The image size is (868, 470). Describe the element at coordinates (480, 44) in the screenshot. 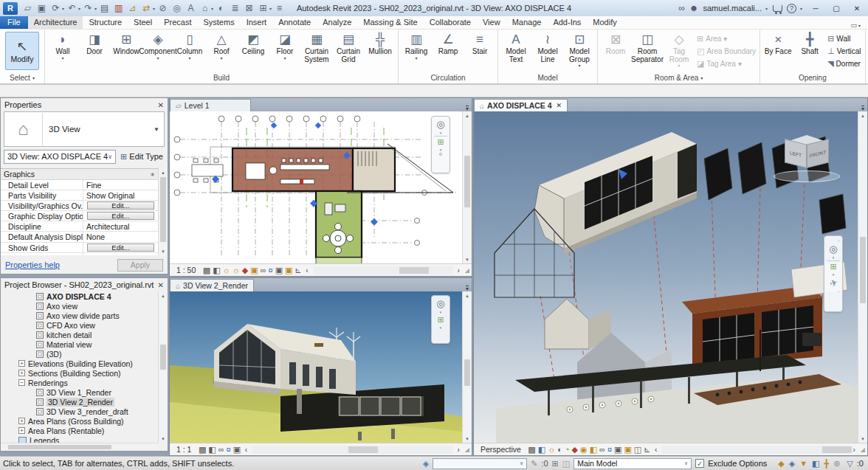

I see `stair-button: ≡Stair` at that location.